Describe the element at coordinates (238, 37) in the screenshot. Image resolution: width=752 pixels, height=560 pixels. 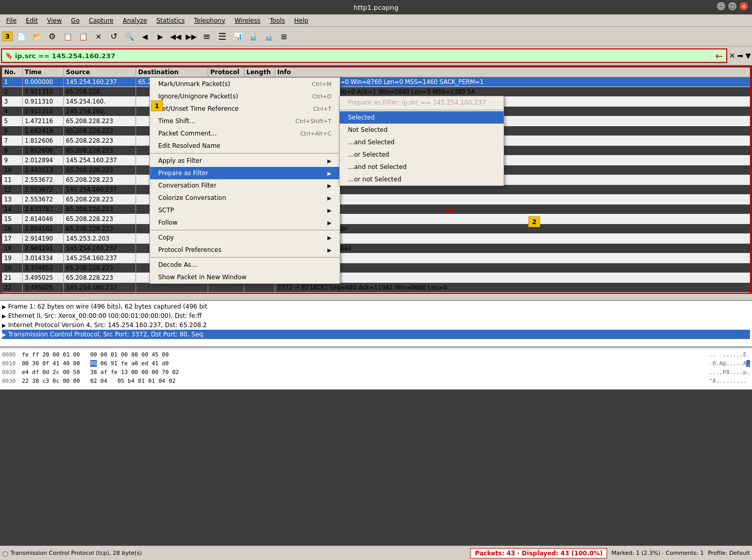
I see `toolbar-columns: 📊` at that location.